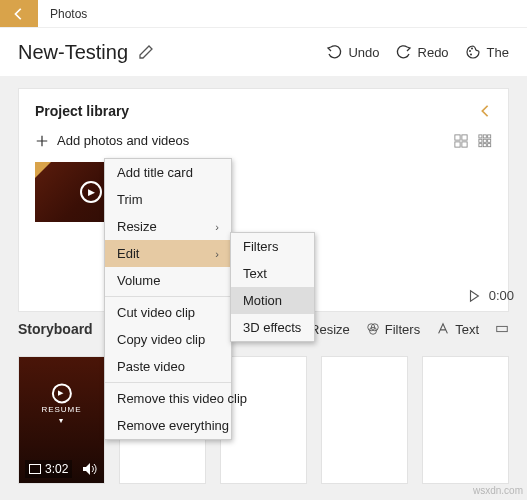  I want to click on palette-icon, so click(473, 52).